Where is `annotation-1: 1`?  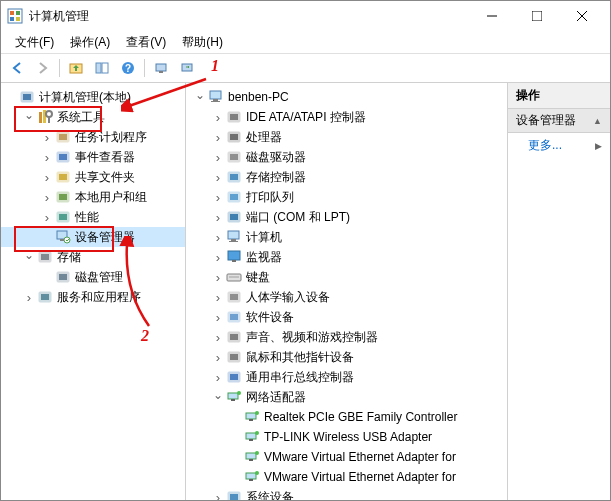 annotation-1: 1 is located at coordinates (215, 66).